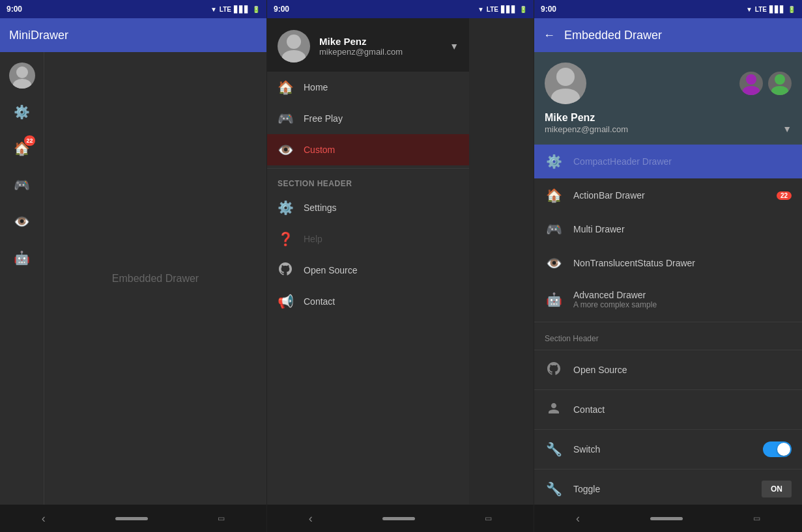 Image resolution: width=802 pixels, height=532 pixels. What do you see at coordinates (454, 46) in the screenshot?
I see `chevron-down-icon: ▼` at bounding box center [454, 46].